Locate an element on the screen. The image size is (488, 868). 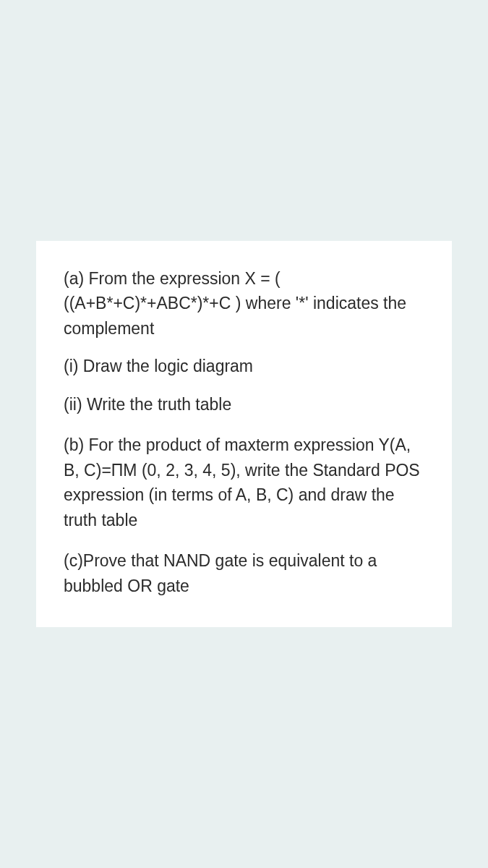
part-a-sub-ii: (ii) Write the truth table is located at coordinates (244, 405).